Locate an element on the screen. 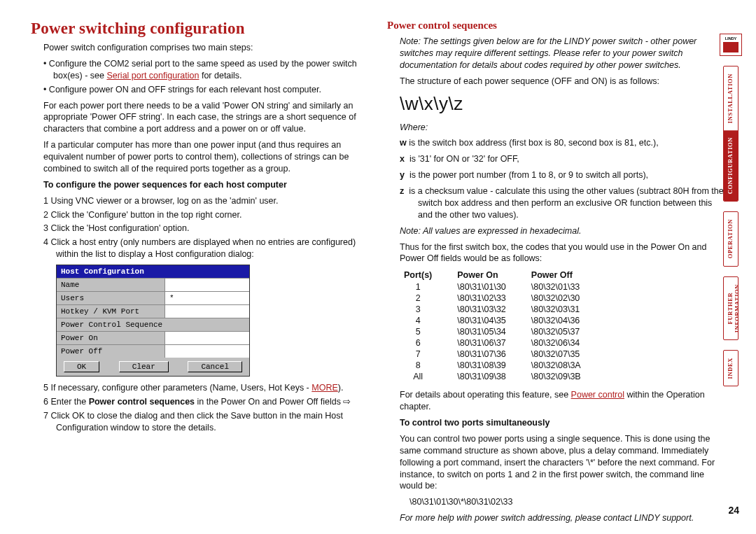 This screenshot has width=756, height=534. example-code: \80\31\01\30\*\80\31\02\33 is located at coordinates (557, 503).